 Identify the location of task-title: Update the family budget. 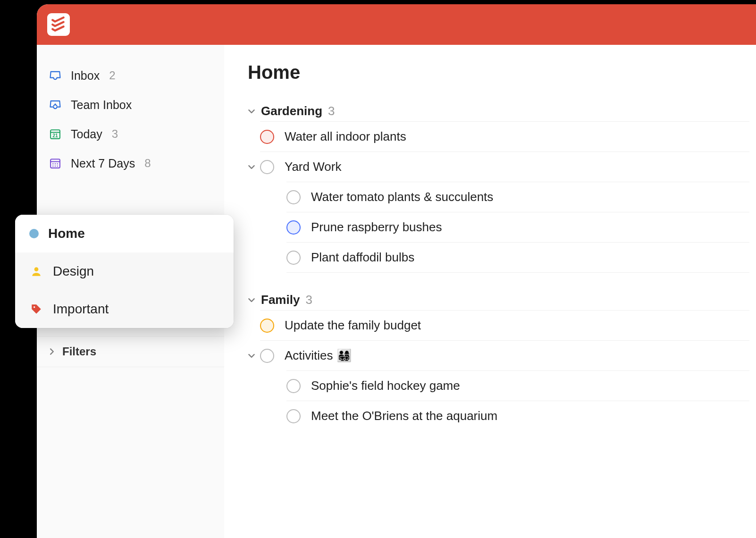
(517, 326).